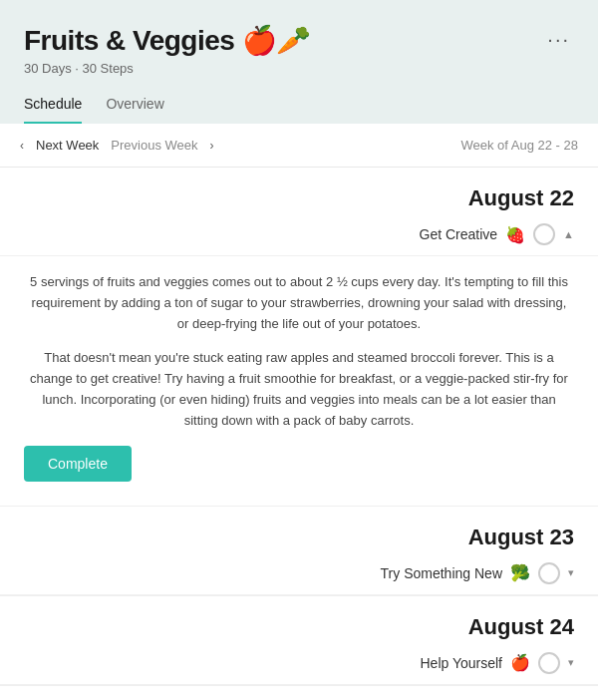 This screenshot has height=700, width=598. I want to click on step-label-aug22: Get Creative, so click(458, 234).